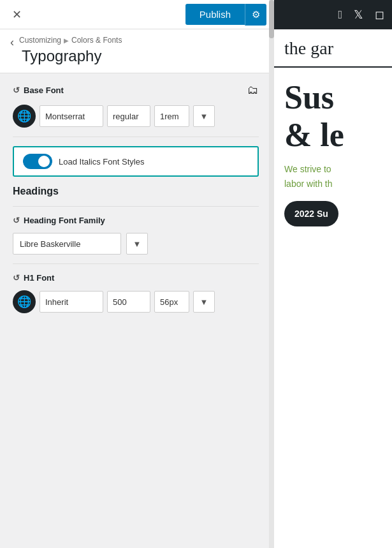 This screenshot has height=548, width=392. What do you see at coordinates (136, 221) in the screenshot?
I see `heading-font-family-header: ↺ Heading Font Family` at bounding box center [136, 221].